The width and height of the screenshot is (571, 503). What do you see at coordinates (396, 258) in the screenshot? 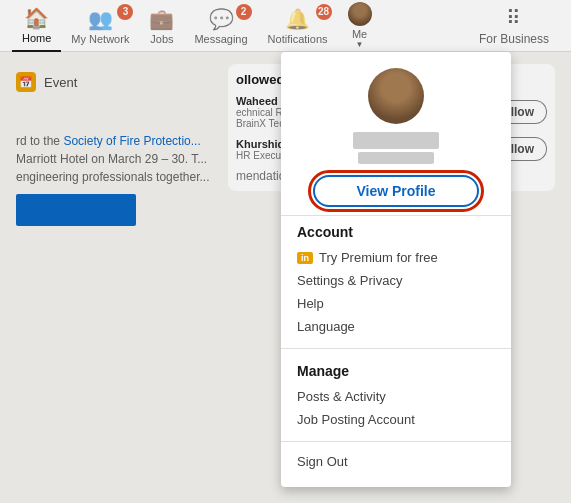
I see `dropdown-premium: in Try Premium for free` at bounding box center [396, 258].